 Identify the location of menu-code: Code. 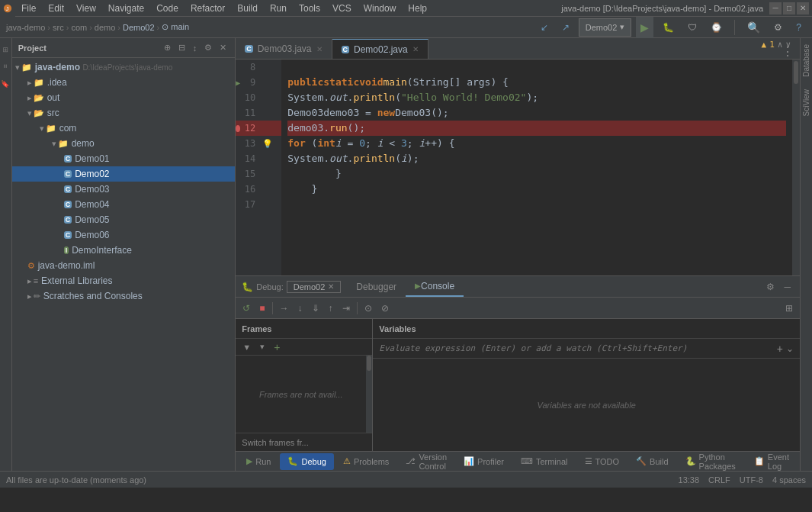
(168, 8).